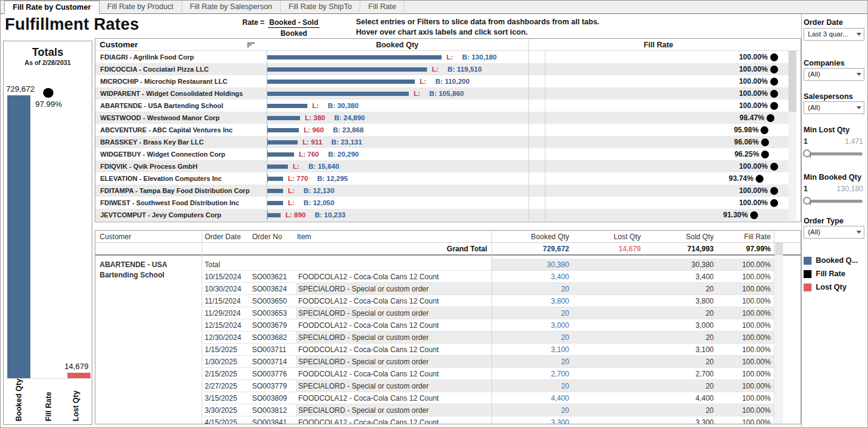 The width and height of the screenshot is (868, 428). I want to click on totals-booked-bar, so click(19, 237).